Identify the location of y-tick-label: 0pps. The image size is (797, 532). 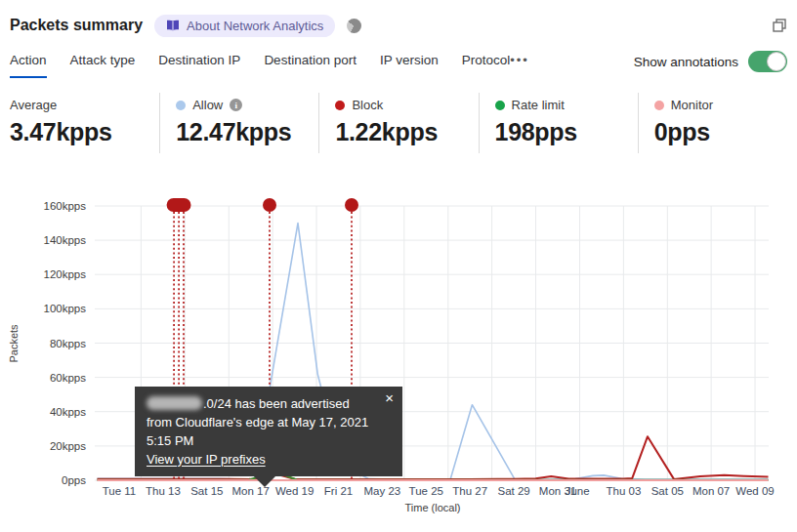
(74, 480).